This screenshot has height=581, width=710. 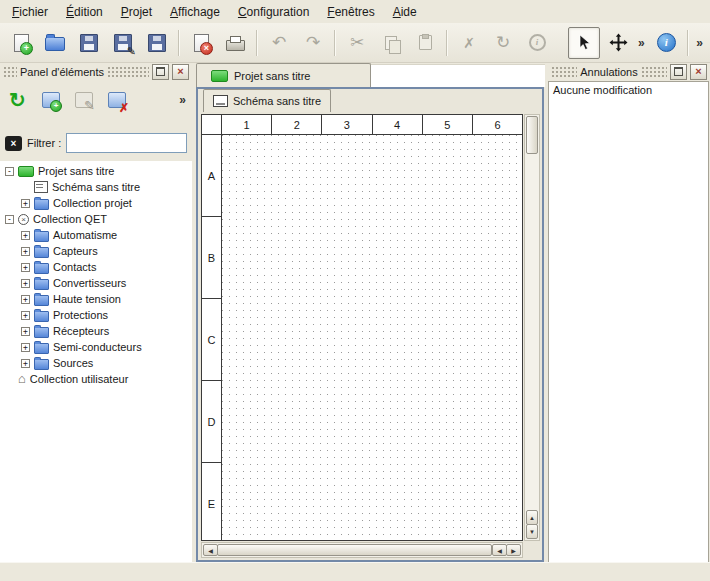 I want to click on filter-label: Filtrer :, so click(x=44, y=143).